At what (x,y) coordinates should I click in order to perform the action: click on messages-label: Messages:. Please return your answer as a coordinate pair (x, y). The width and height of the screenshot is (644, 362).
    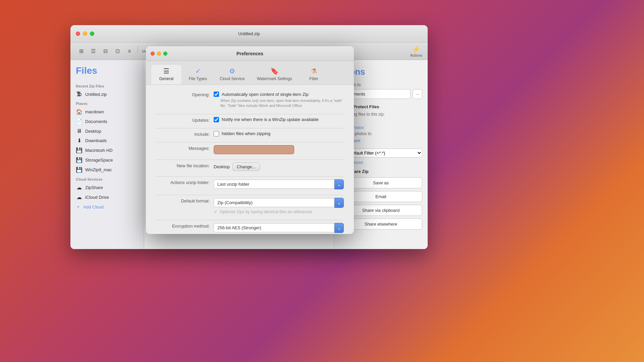
    Looking at the image, I should click on (183, 148).